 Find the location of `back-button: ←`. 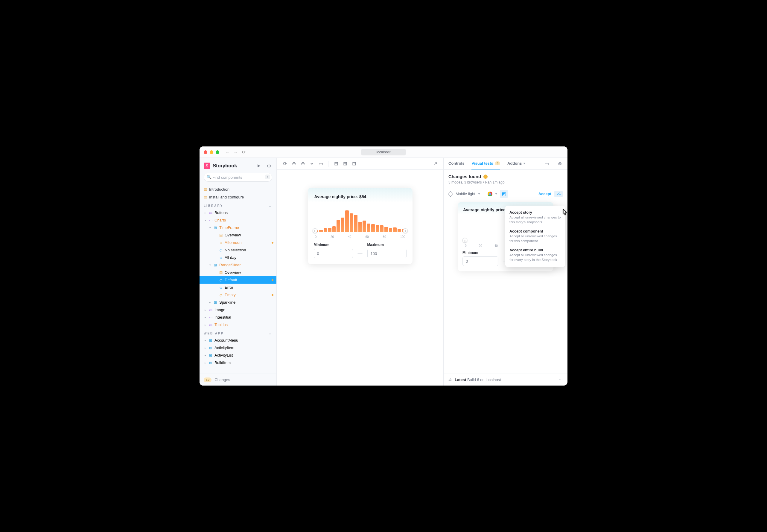

back-button: ← is located at coordinates (228, 152).